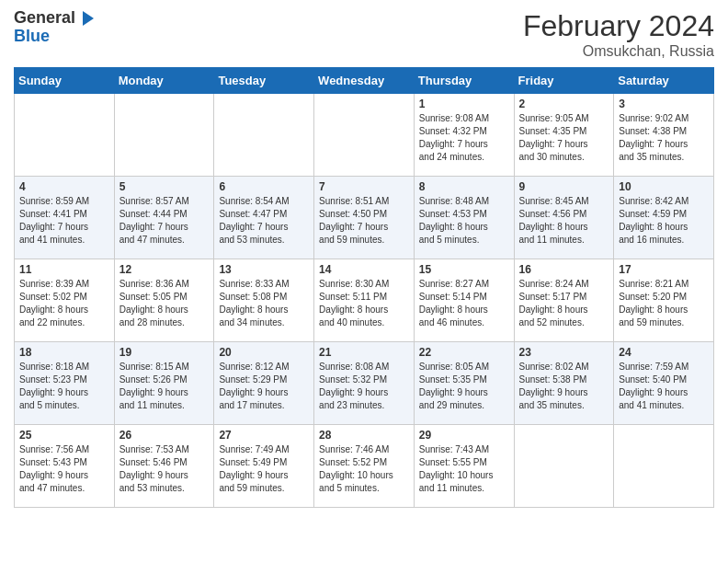 The image size is (728, 563). Describe the element at coordinates (44, 18) in the screenshot. I see `logo-text-general: General` at that location.